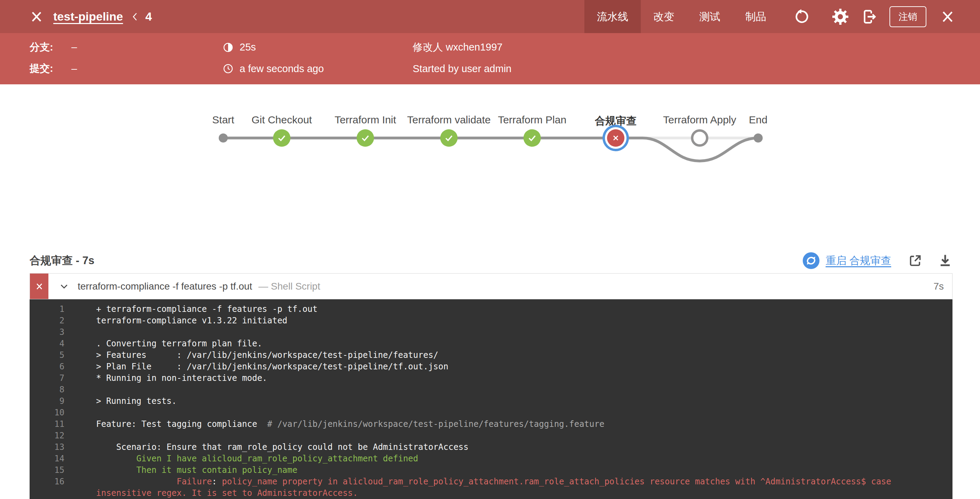  Describe the element at coordinates (491, 390) in the screenshot. I see `log-line: 8` at that location.